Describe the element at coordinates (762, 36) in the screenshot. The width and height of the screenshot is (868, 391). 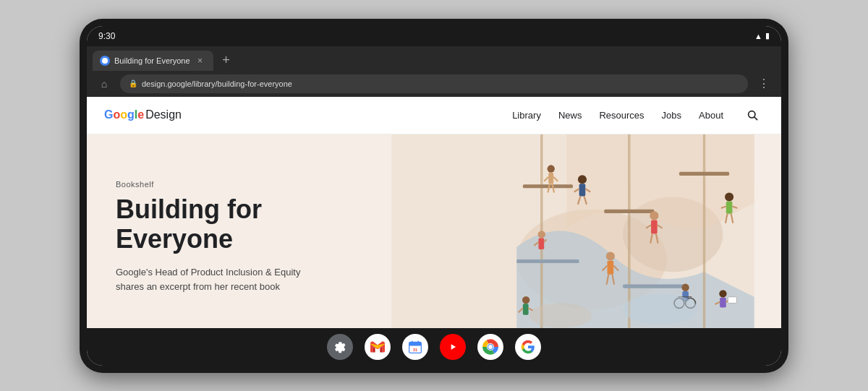
I see `status-icons: ▲ ▮` at that location.